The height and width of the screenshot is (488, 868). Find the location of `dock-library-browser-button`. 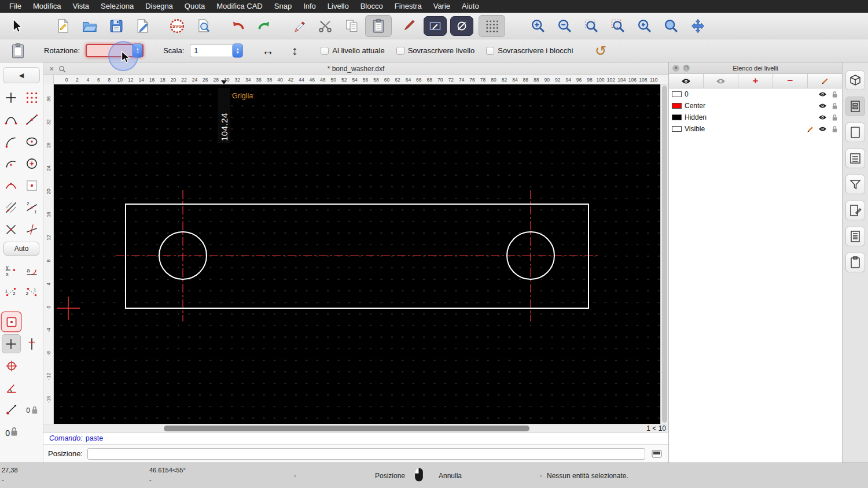

dock-library-browser-button is located at coordinates (855, 210).